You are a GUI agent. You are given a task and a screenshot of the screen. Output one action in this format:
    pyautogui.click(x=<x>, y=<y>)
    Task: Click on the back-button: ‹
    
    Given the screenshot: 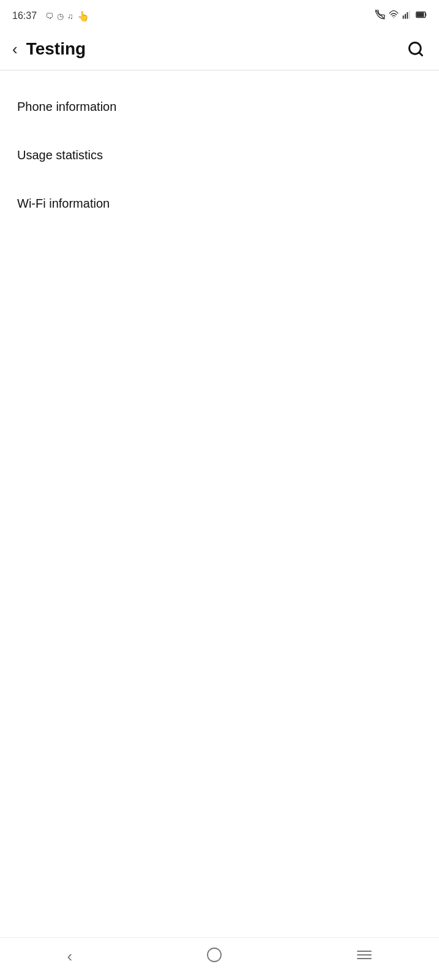 What is the action you would take?
    pyautogui.click(x=15, y=49)
    